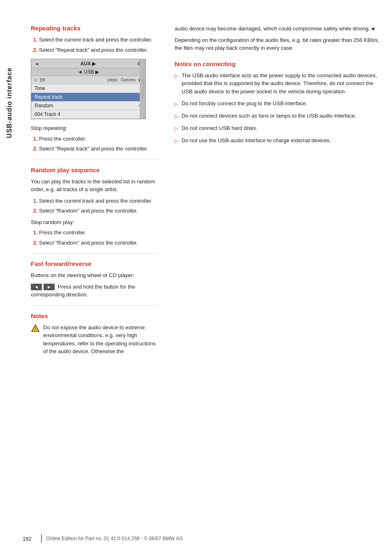  Describe the element at coordinates (49, 287) in the screenshot. I see `fast-forward-button: ►` at that location.